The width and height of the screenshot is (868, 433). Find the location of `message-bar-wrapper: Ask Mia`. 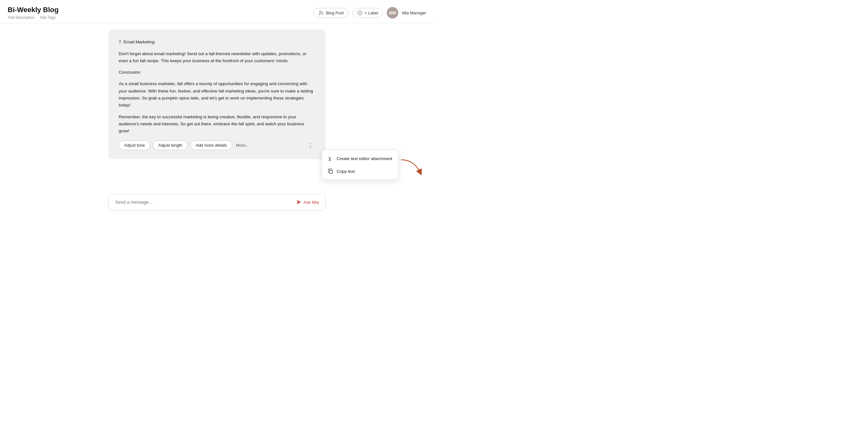

message-bar-wrapper: Ask Mia is located at coordinates (217, 201).